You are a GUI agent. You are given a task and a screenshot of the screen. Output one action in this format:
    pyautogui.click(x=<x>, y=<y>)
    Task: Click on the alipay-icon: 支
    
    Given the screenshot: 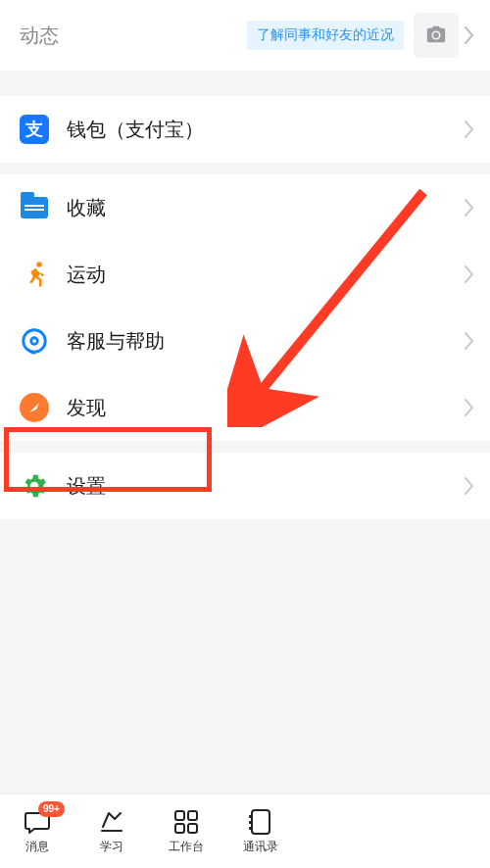 What is the action you would take?
    pyautogui.click(x=34, y=129)
    